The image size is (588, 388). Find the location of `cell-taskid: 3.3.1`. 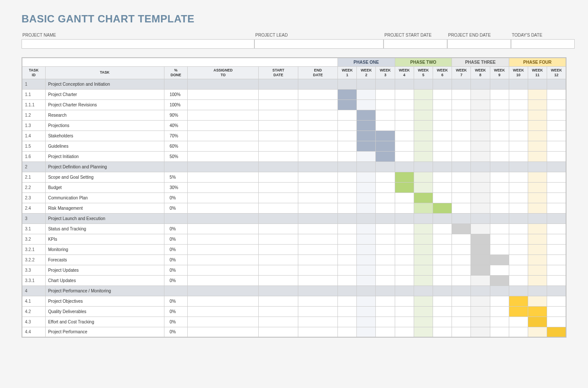

cell-taskid: 3.3.1 is located at coordinates (34, 280).